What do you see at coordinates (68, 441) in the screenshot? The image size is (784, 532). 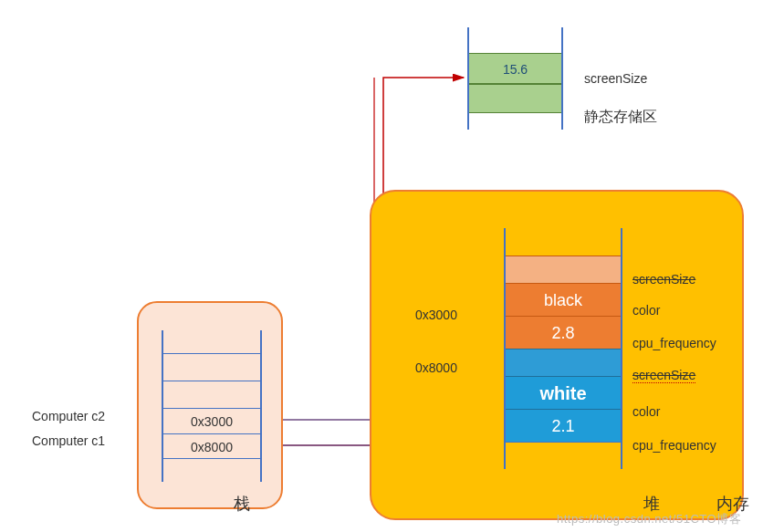 I see `label-computer-c1: Computer c1` at bounding box center [68, 441].